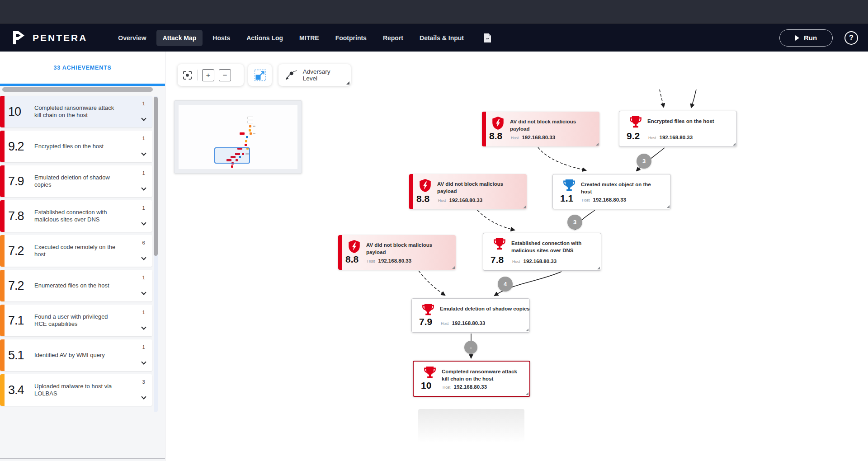 This screenshot has height=461, width=868. Describe the element at coordinates (548, 126) in the screenshot. I see `node-title: AV did not block malicious payload` at that location.